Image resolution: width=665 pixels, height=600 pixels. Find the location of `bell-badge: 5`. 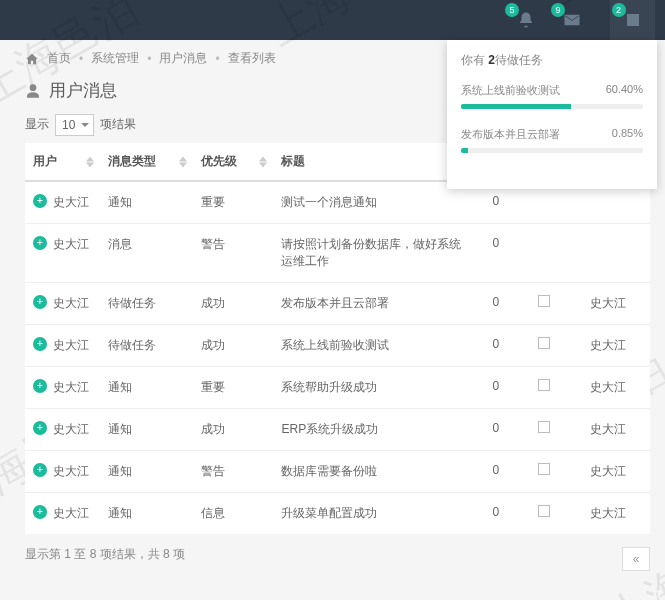

bell-badge: 5 is located at coordinates (512, 10).